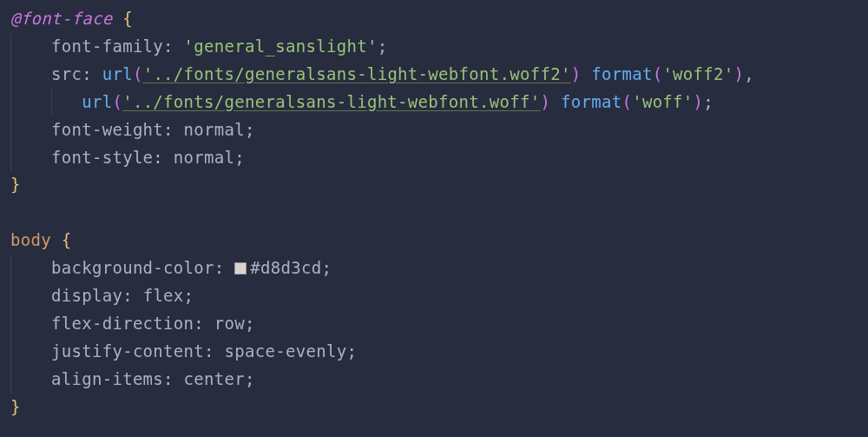  I want to click on value-flex: flex, so click(163, 295).